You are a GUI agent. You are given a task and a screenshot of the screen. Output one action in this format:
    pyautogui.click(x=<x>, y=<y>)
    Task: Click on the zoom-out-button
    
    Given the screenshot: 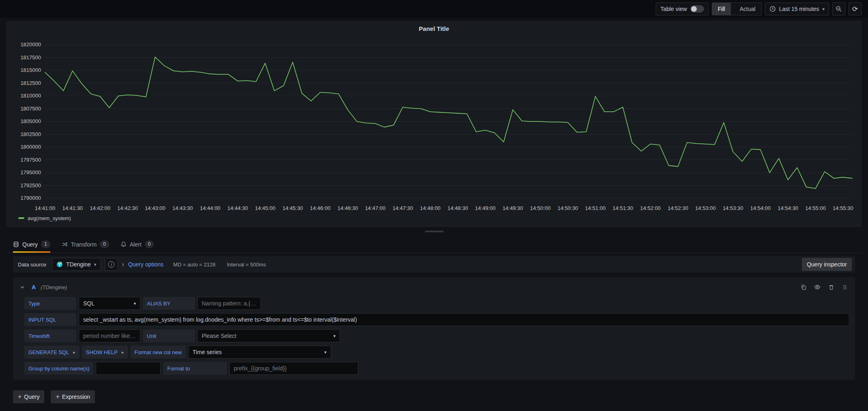 What is the action you would take?
    pyautogui.click(x=839, y=9)
    